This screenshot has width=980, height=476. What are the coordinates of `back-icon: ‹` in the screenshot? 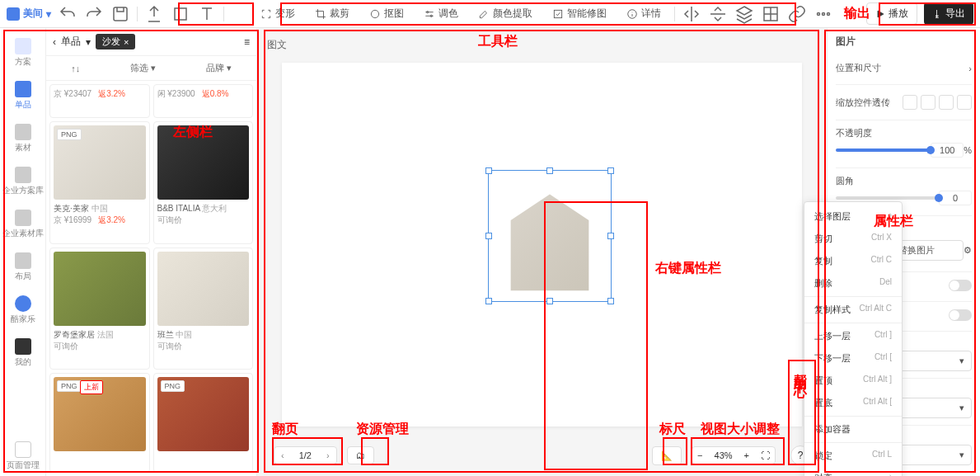 It's located at (54, 42).